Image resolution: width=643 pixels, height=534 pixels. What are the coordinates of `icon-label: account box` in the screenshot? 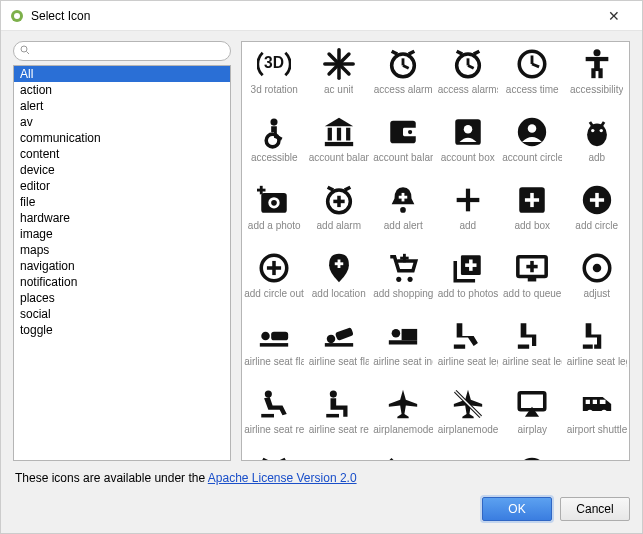 It's located at (468, 158).